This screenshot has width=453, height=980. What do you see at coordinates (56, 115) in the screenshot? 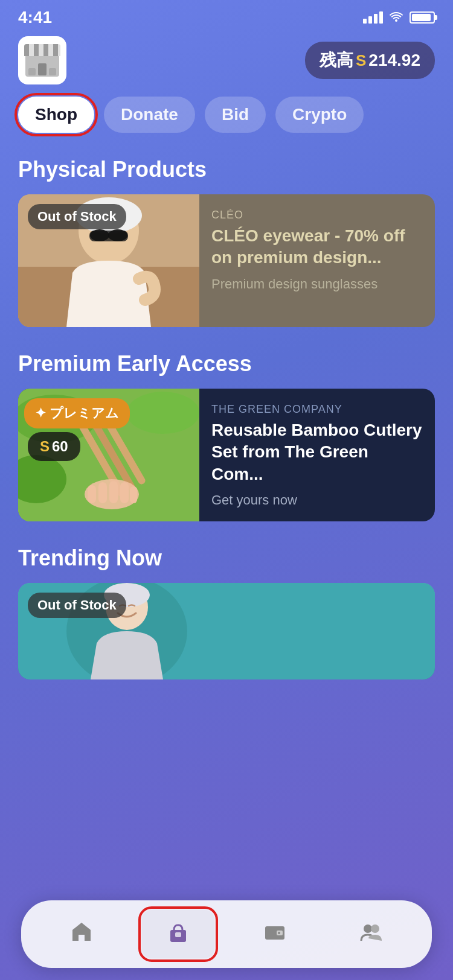
I see `tab-shop: Shop` at bounding box center [56, 115].